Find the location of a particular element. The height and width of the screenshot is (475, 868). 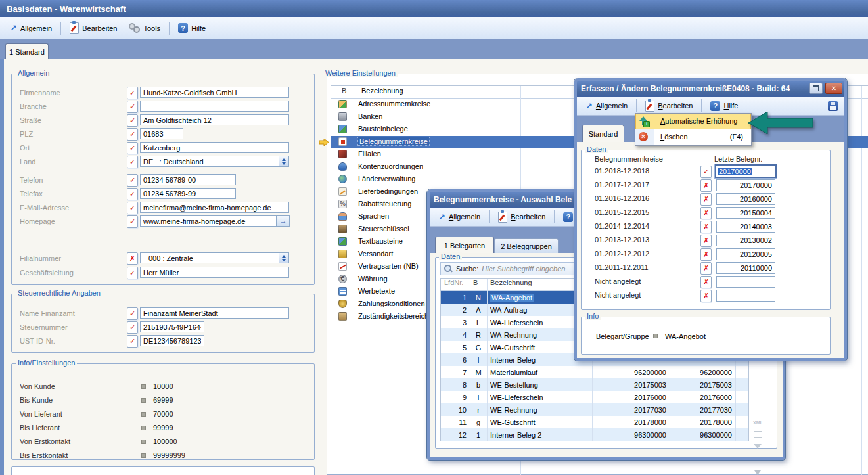

person-icon is located at coordinates (343, 217).